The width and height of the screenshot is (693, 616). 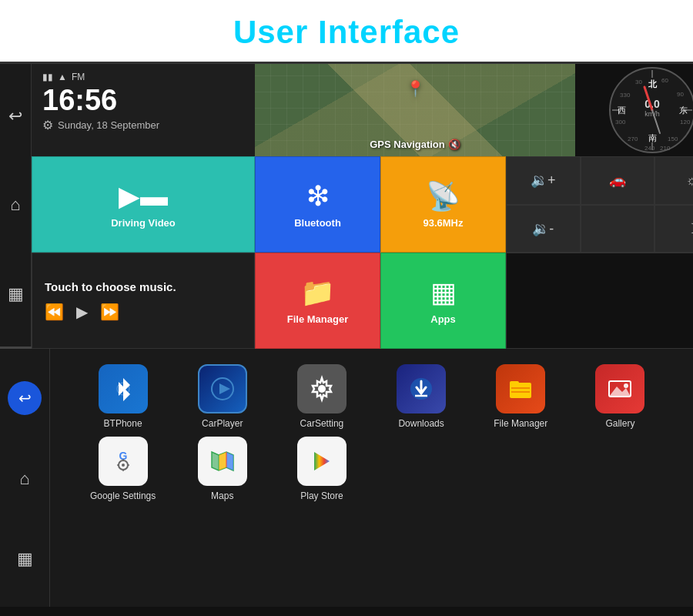 What do you see at coordinates (322, 461) in the screenshot?
I see `playstore-icon` at bounding box center [322, 461].